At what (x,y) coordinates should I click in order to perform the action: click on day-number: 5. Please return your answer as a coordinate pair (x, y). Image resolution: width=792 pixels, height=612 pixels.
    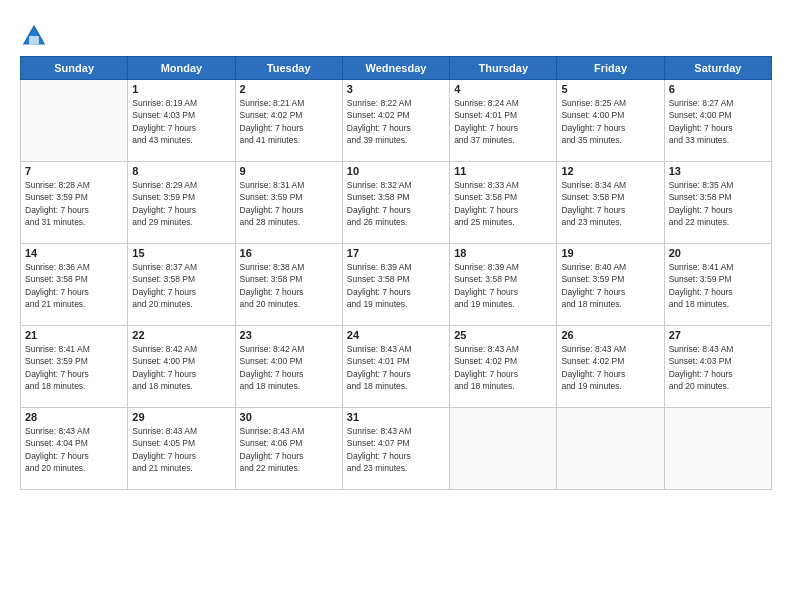
    Looking at the image, I should click on (610, 89).